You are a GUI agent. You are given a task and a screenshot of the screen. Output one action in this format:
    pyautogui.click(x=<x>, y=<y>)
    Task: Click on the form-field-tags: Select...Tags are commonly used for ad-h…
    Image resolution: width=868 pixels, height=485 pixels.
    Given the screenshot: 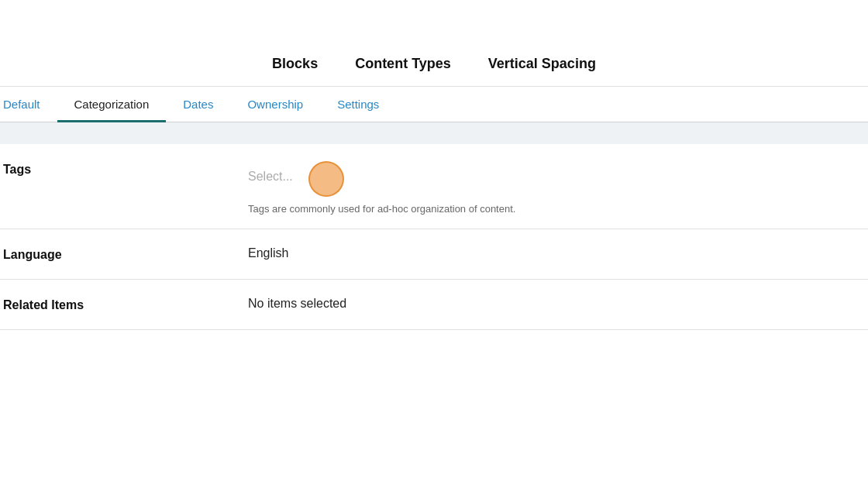 What is the action you would take?
    pyautogui.click(x=558, y=195)
    